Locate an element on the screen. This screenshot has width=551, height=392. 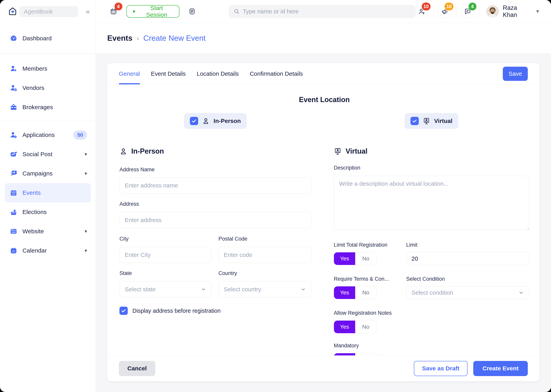
address-input is located at coordinates (215, 220).